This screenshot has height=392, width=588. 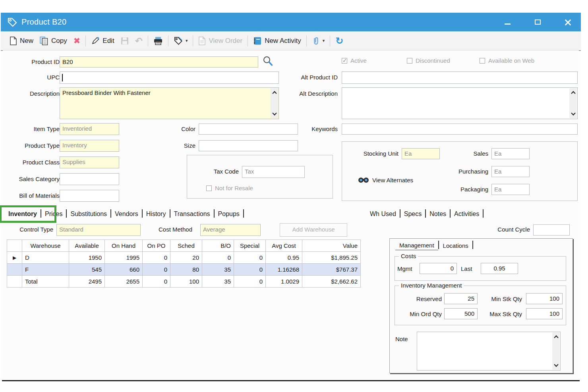 What do you see at coordinates (544, 299) in the screenshot?
I see `min-stk-qty-field: 100` at bounding box center [544, 299].